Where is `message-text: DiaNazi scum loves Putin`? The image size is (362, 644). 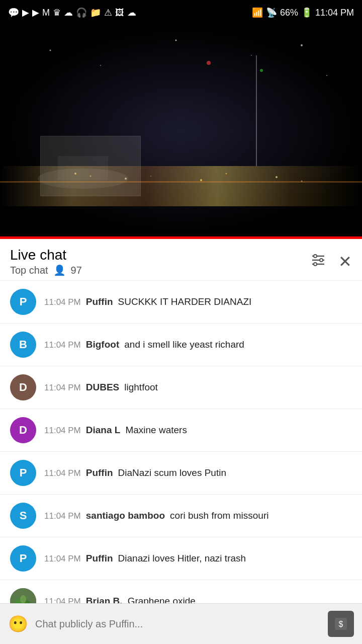 message-text: DiaNazi scum loves Putin is located at coordinates (172, 473).